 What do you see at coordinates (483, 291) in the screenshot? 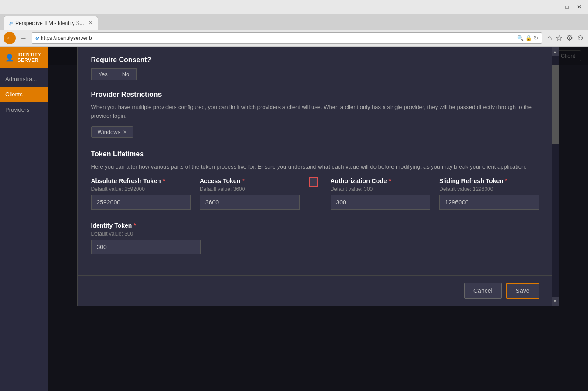
I see `cancel-button: Cancel` at bounding box center [483, 291].